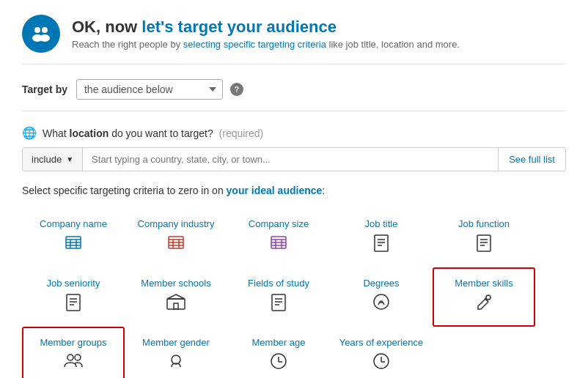  I want to click on criteria-label-member-skills: Member skills, so click(484, 283).